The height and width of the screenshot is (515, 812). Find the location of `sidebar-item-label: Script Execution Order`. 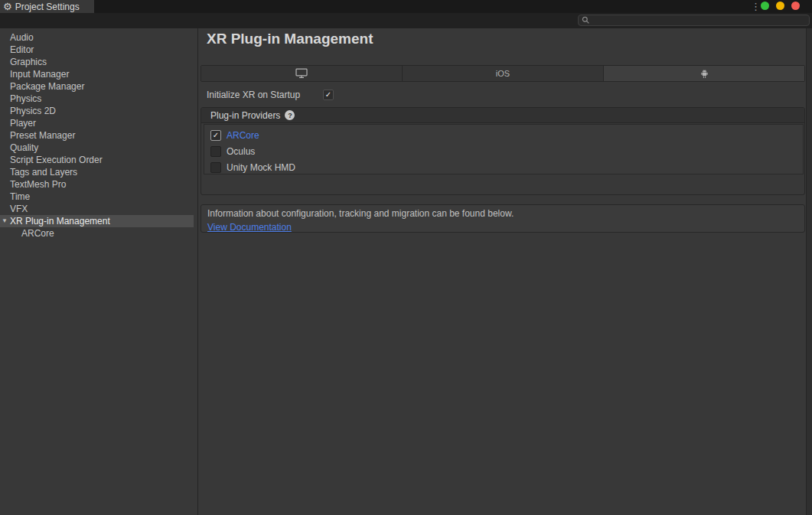

sidebar-item-label: Script Execution Order is located at coordinates (57, 160).